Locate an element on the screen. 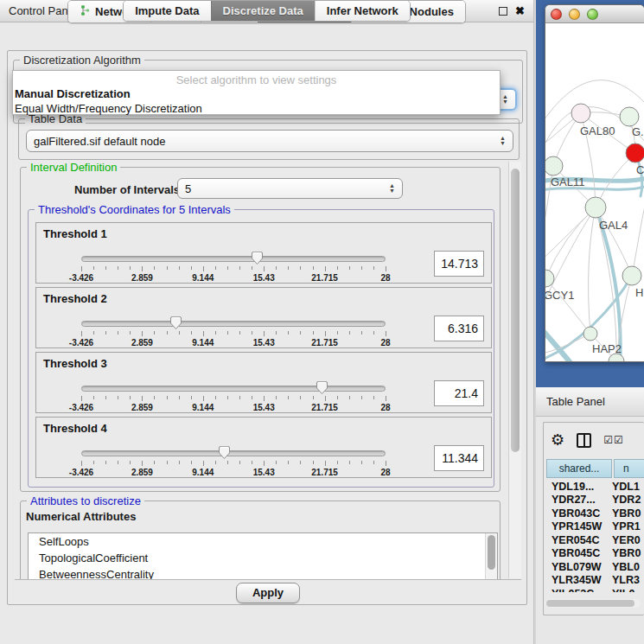 This screenshot has width=644, height=644. cell-name: YIL0 is located at coordinates (628, 590).